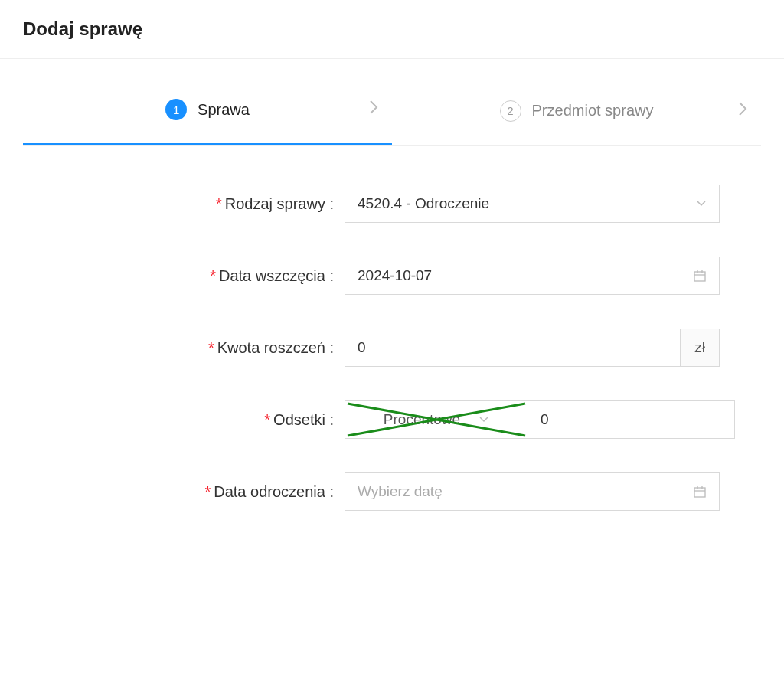 The image size is (784, 680). I want to click on row-data-wszczecia: *Data wszczęcia : 2024-10-07, so click(392, 276).